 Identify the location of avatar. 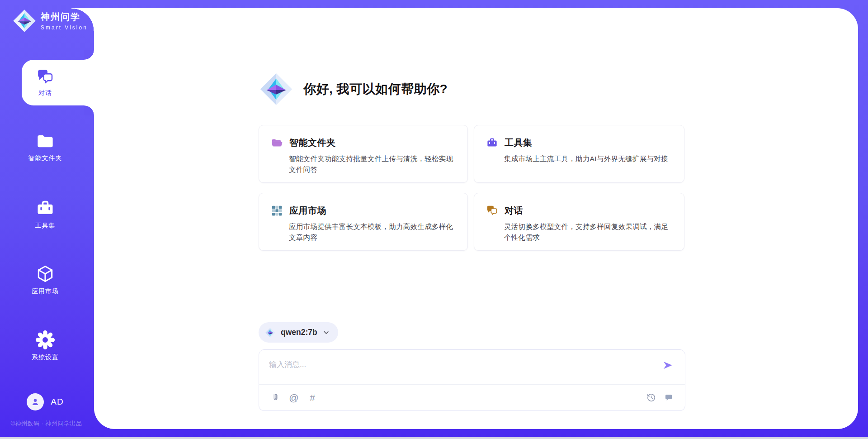
(35, 402).